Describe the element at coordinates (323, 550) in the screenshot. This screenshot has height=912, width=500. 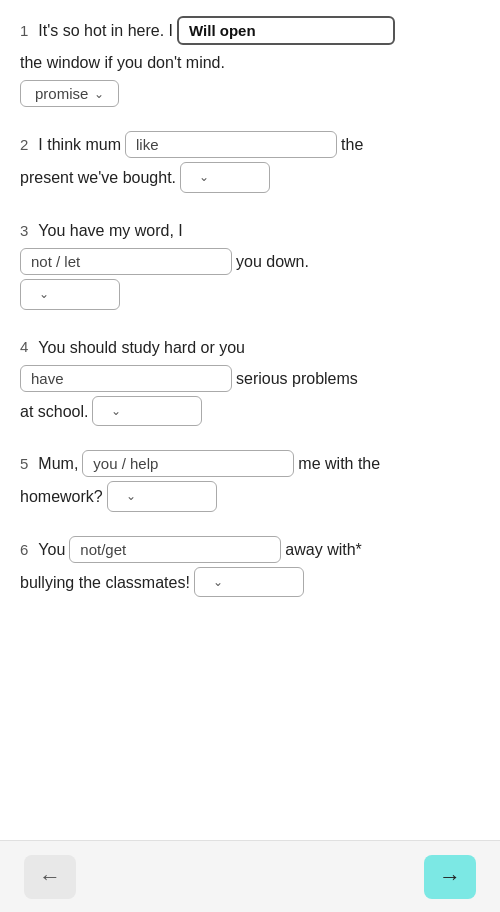
I see `q6-text2: away with*` at that location.